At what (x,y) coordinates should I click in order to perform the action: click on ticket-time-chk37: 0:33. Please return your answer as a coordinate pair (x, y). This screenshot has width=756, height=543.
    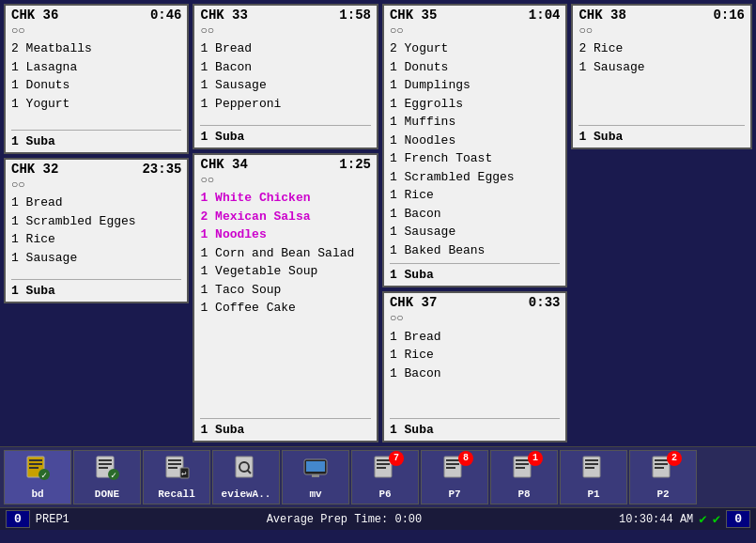
    Looking at the image, I should click on (545, 303).